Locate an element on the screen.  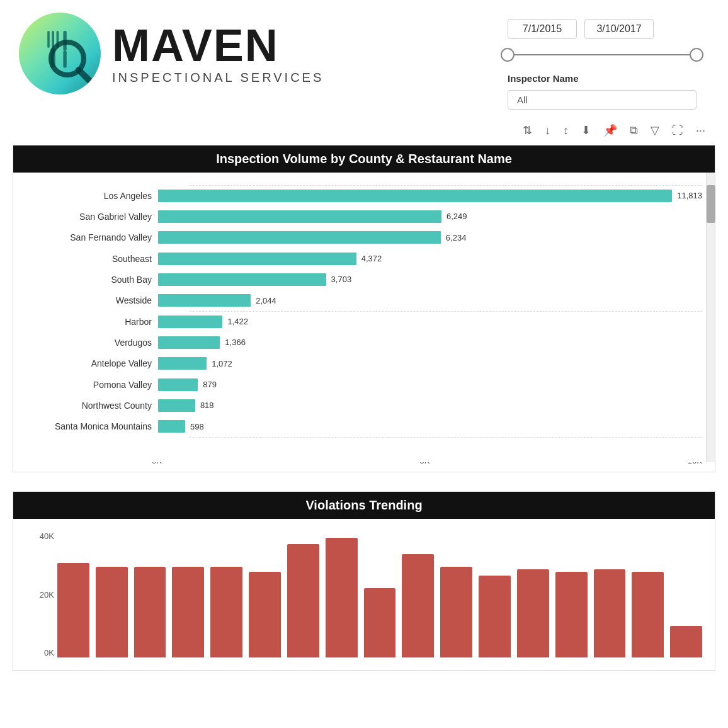
brand-text: MAVEN INSPECTIONAL SERVICES is located at coordinates (218, 54).